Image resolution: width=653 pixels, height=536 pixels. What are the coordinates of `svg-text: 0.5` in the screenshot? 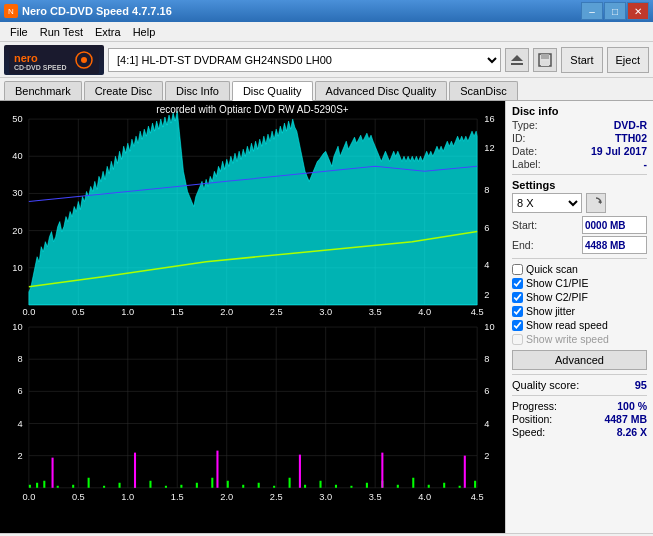 It's located at (78, 312).